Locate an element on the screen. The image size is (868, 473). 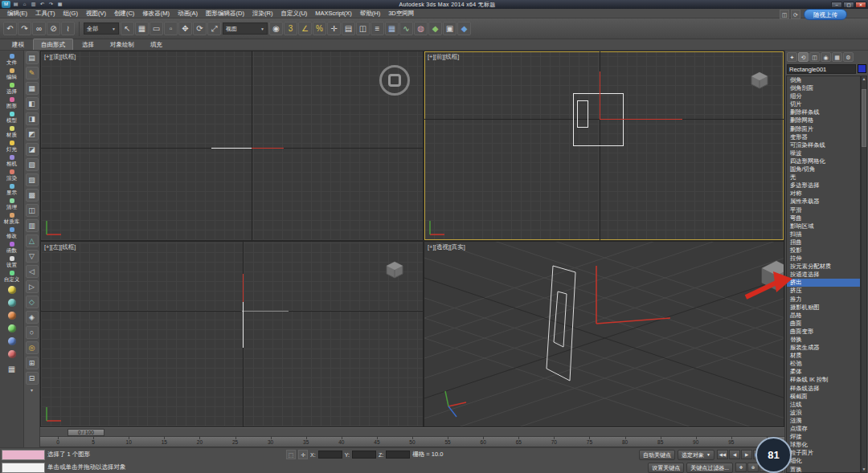
vertical-toolbar-icon: ▩ is located at coordinates (32, 195).